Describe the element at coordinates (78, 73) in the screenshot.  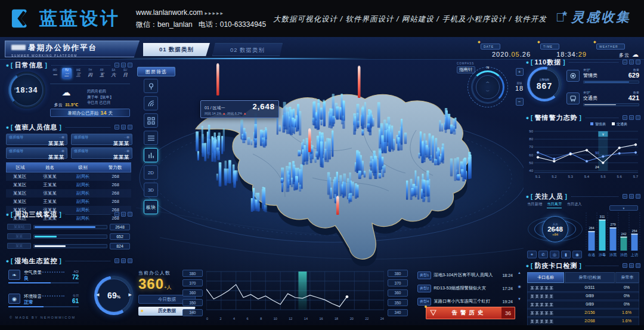
I see `weekday-we: WE三` at that location.